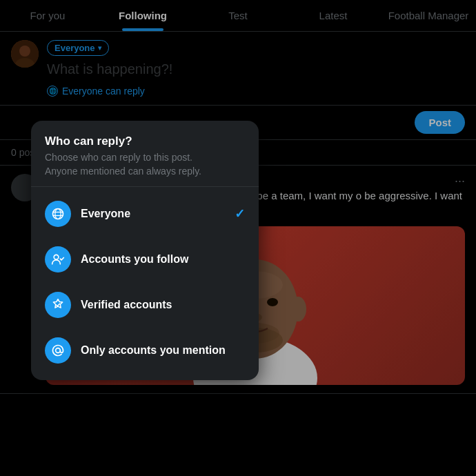  What do you see at coordinates (145, 161) in the screenshot?
I see `dropdown-header: Who can reply? Choose who can reply to t…` at bounding box center [145, 161].